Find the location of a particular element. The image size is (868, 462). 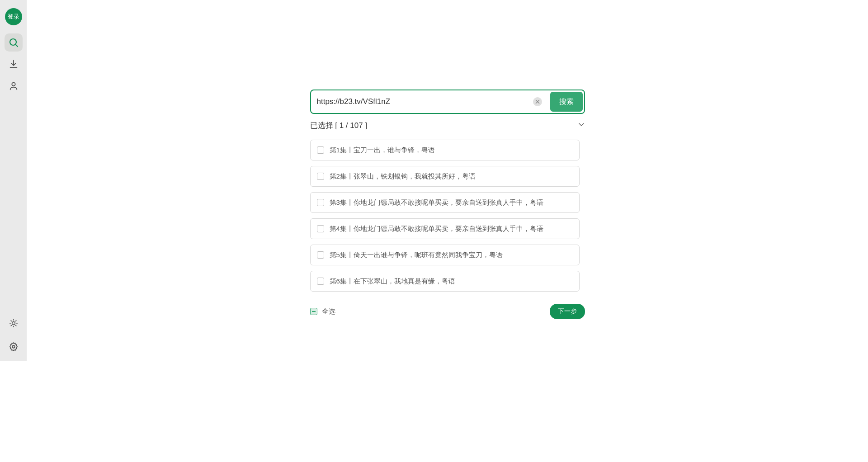

episode-title: 第1集丨宝刀一出，谁与争锋，粤语 is located at coordinates (382, 150).